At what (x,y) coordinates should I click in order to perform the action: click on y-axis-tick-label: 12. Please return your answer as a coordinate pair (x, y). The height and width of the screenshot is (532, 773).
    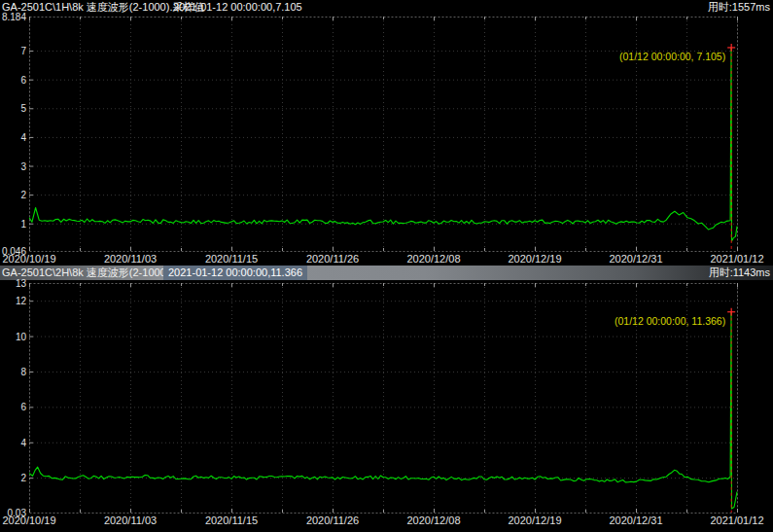
    Looking at the image, I should click on (14, 301).